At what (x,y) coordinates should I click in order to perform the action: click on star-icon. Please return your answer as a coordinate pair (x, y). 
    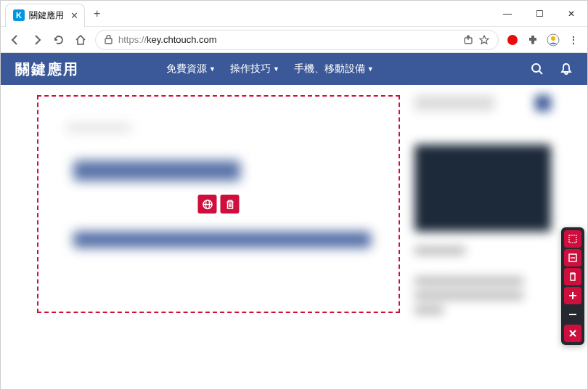
    Looking at the image, I should click on (484, 40).